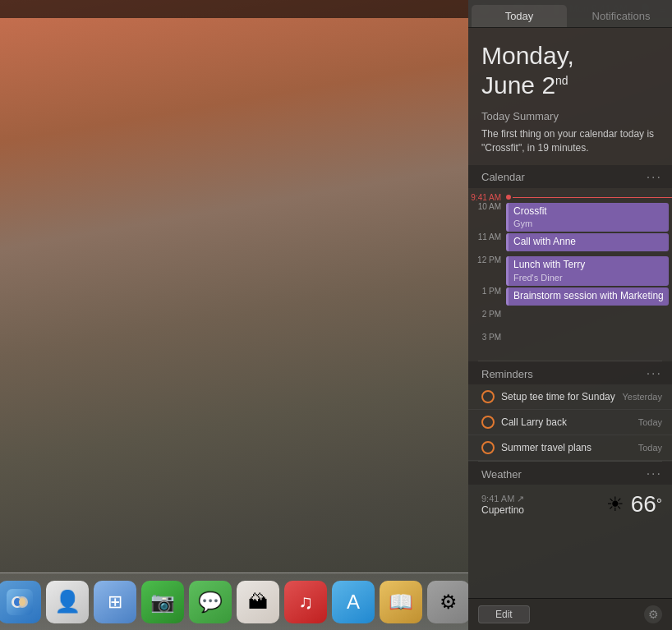 The height and width of the screenshot is (630, 672). What do you see at coordinates (570, 504) in the screenshot?
I see `weather-section: 9:41 AM ↗ Cupertino ☀ 66 °` at bounding box center [570, 504].